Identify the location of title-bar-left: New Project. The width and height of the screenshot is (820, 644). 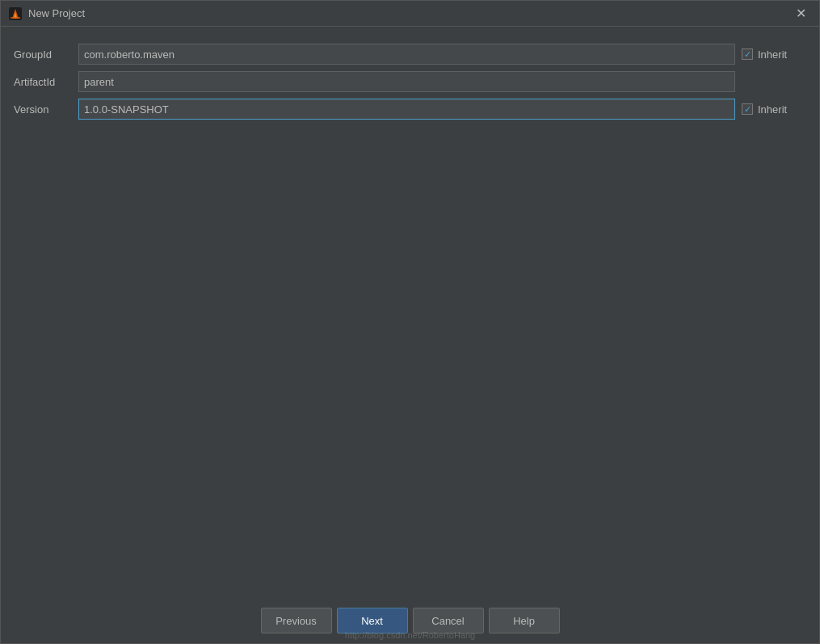
(47, 14).